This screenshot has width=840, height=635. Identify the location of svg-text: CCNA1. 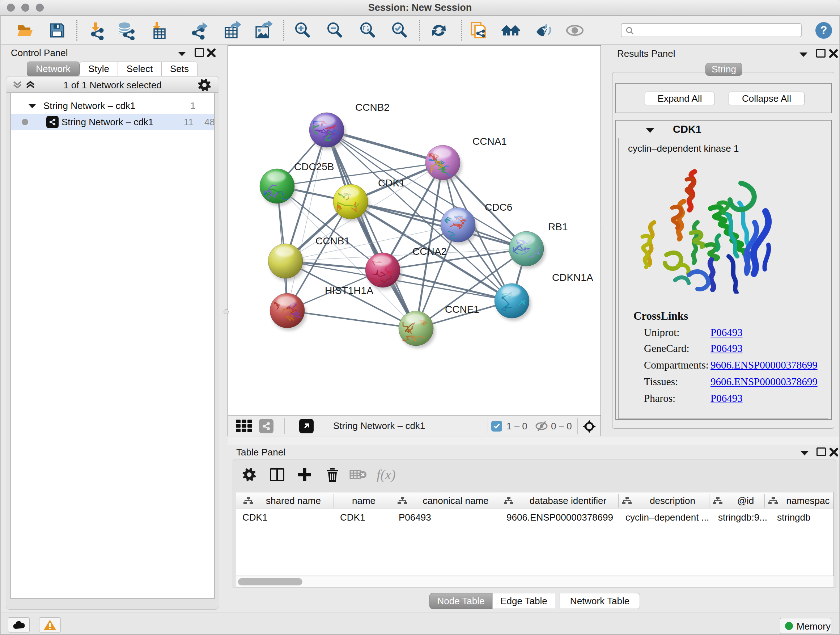
(490, 141).